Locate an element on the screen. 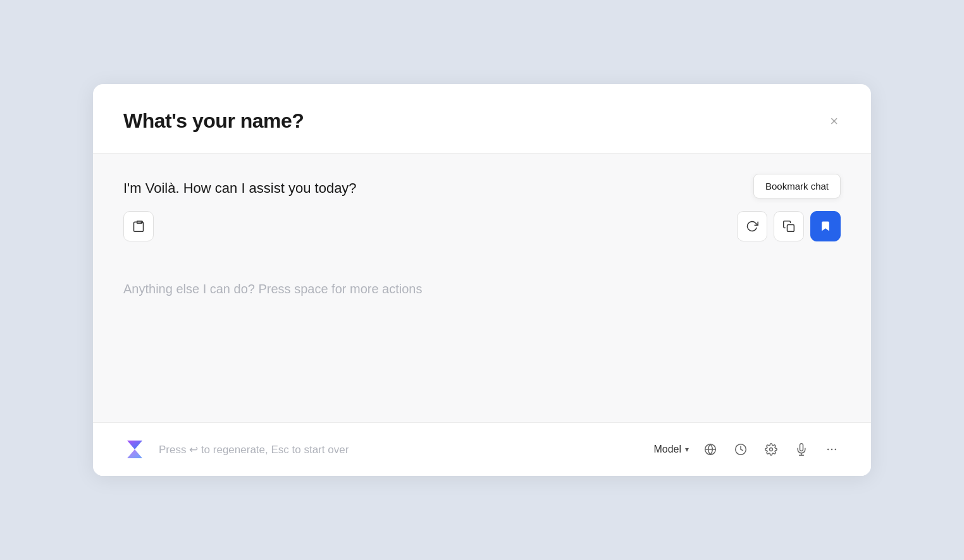 The image size is (964, 560). clock-icon is located at coordinates (741, 449).